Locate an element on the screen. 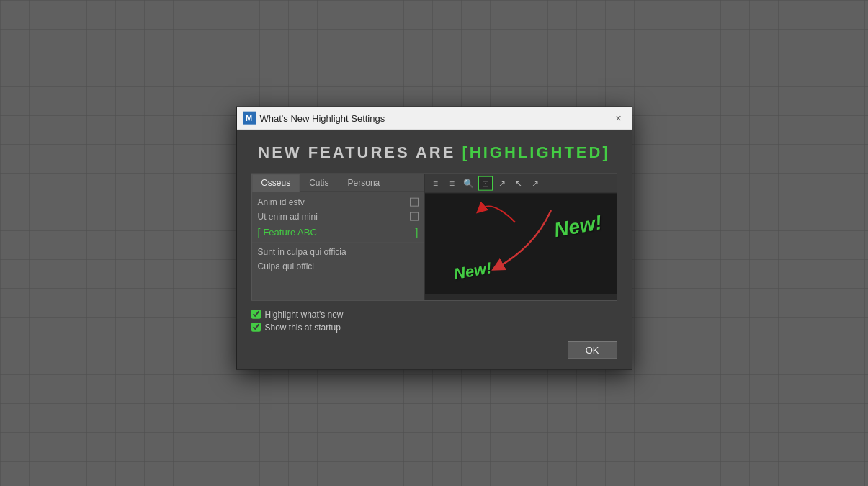  toolbar-highlight-icon: ⊡ is located at coordinates (486, 183).